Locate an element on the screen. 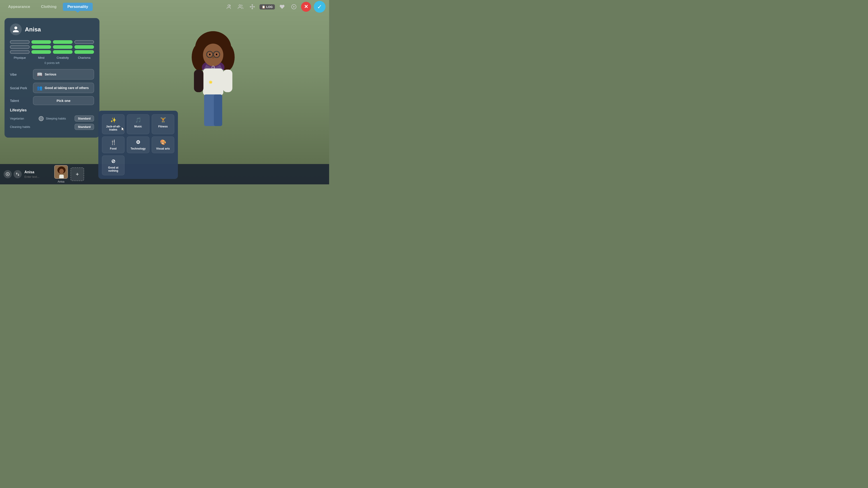  left-panel: Anisa Physique Mind Creativity is located at coordinates (52, 78).